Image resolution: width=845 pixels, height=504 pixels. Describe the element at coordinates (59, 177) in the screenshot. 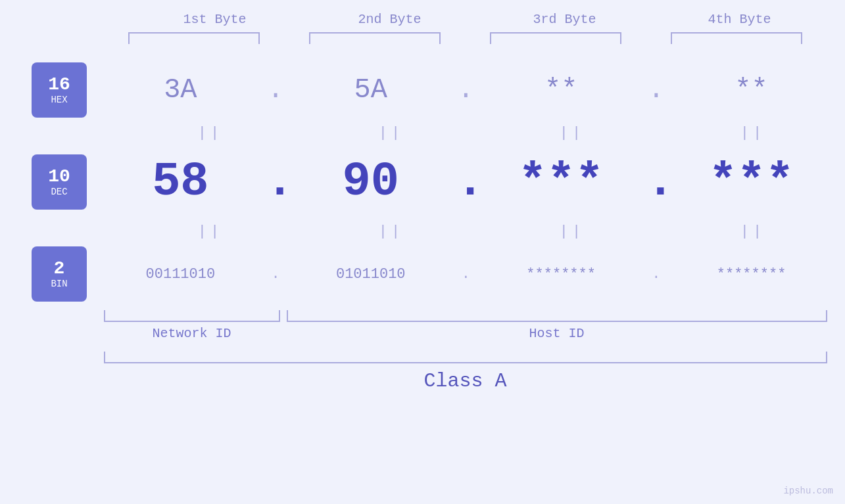

I see `dec-badge-number: 10` at that location.